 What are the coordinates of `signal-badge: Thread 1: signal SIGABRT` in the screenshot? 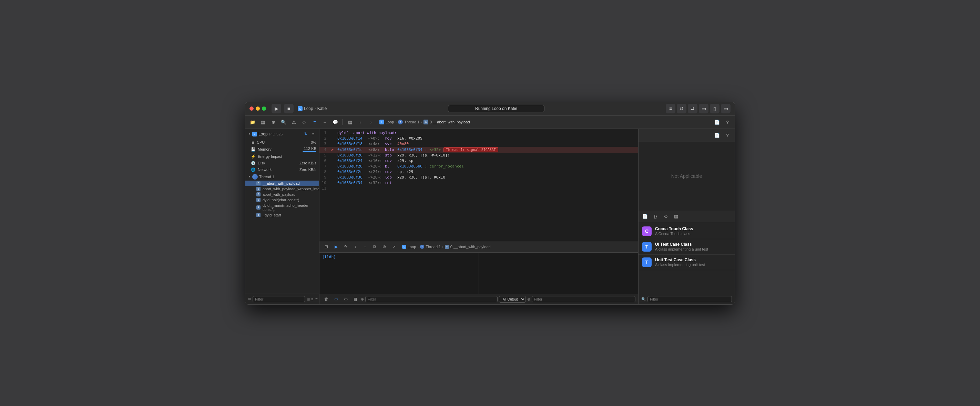 It's located at (471, 150).